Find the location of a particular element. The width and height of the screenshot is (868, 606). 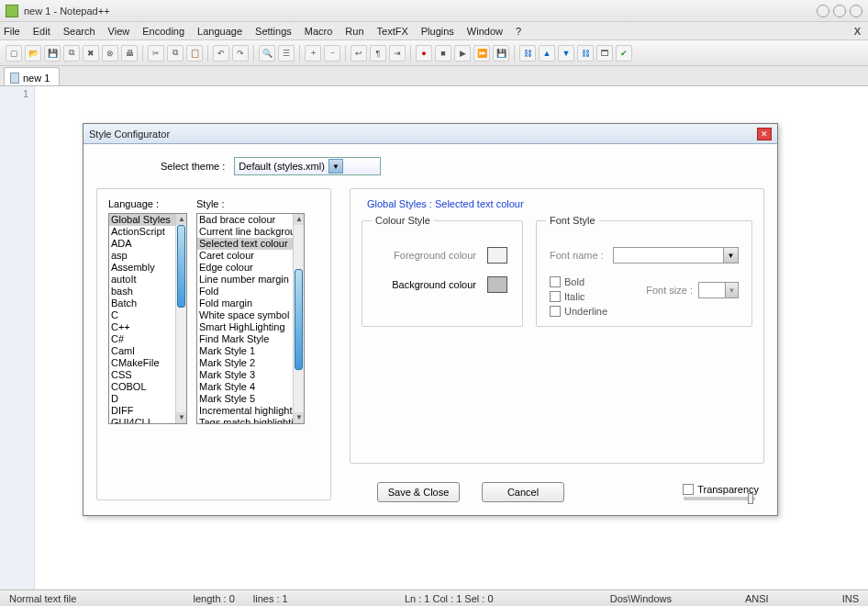

save-icon: 💾 is located at coordinates (52, 53).